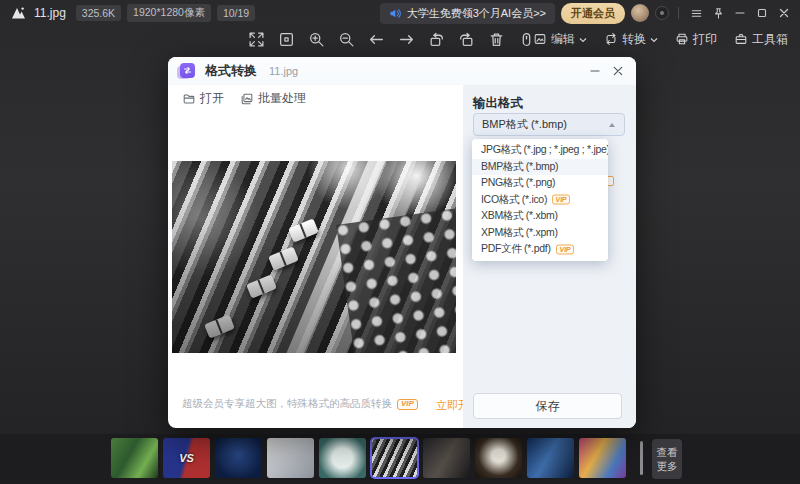  What do you see at coordinates (468, 14) in the screenshot?
I see `promo-banner: 大学生免费领3个月AI会员>>` at bounding box center [468, 14].